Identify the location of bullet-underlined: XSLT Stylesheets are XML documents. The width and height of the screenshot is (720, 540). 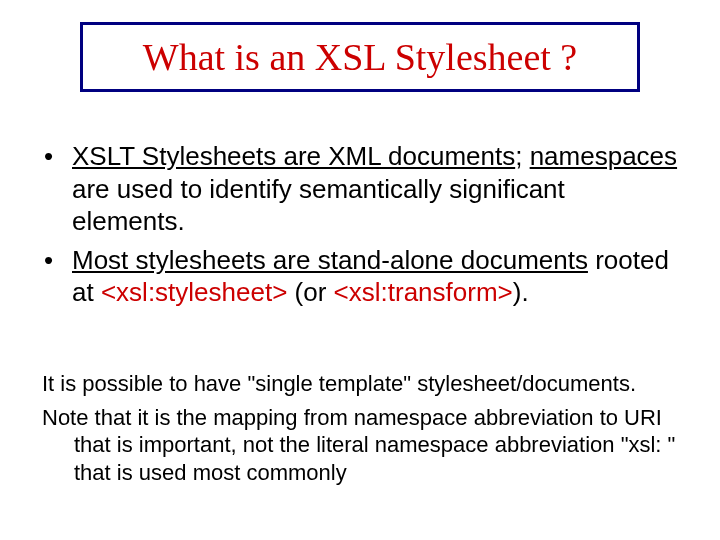
(294, 156).